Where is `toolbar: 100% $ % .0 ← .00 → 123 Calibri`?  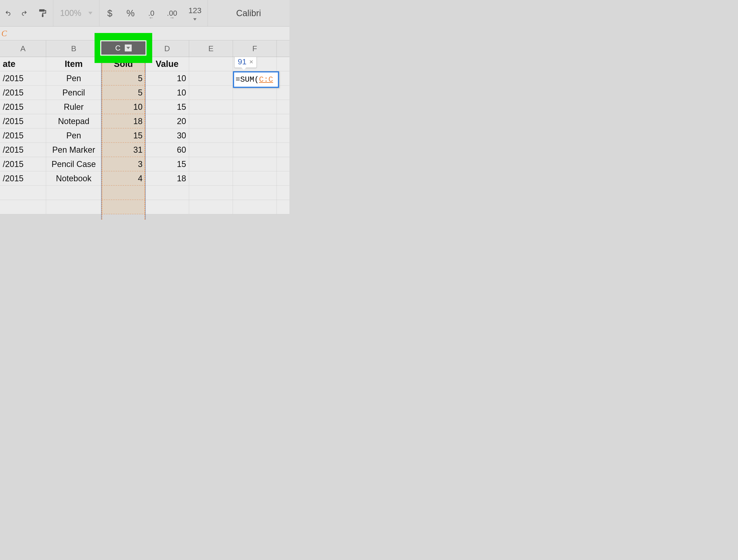
toolbar: 100% $ % .0 ← .00 → 123 Calibri is located at coordinates (145, 13).